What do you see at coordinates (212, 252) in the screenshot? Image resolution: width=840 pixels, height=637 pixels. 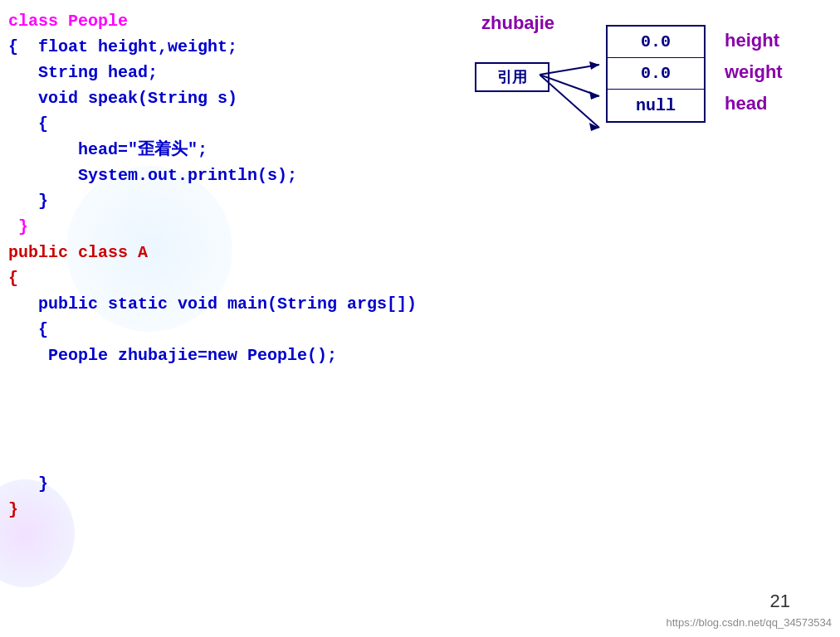 I see `code-line-10: public class A` at bounding box center [212, 252].